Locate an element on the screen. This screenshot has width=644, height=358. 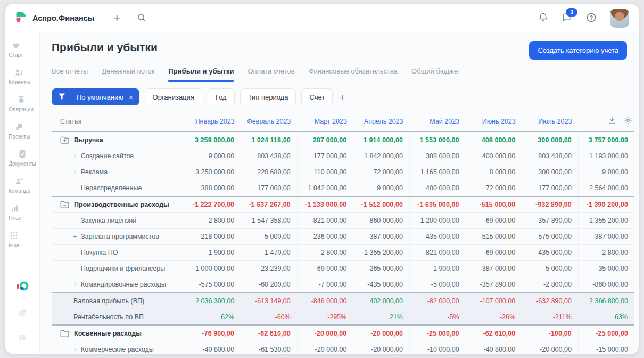
create-category-button: Создать категорию учета is located at coordinates (578, 50).